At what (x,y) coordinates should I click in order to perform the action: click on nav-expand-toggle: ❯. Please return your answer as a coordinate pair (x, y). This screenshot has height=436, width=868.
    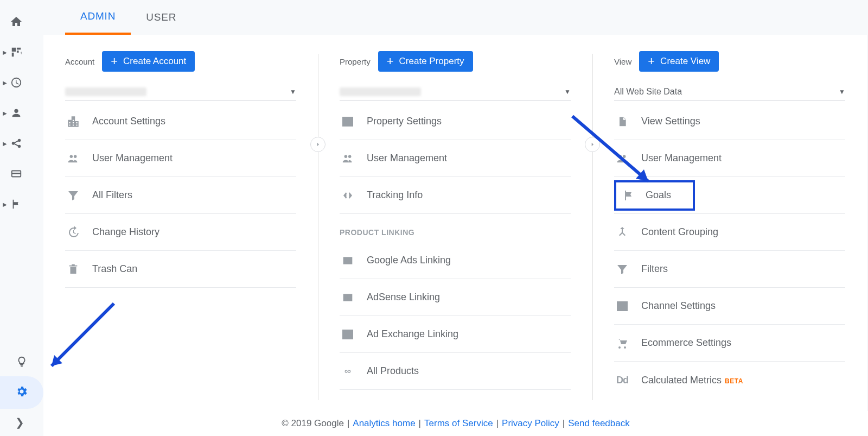
    Looking at the image, I should click on (22, 422).